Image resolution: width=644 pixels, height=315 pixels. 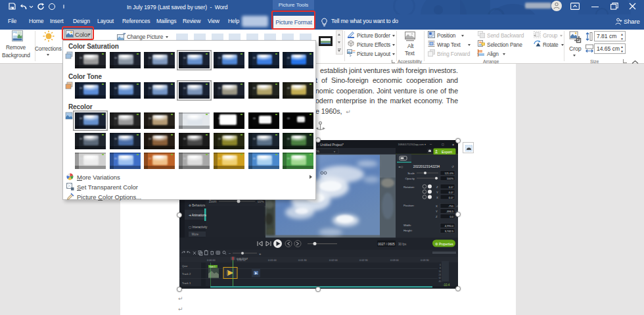 I want to click on svg-text: 0:00:27:07, so click(x=242, y=259).